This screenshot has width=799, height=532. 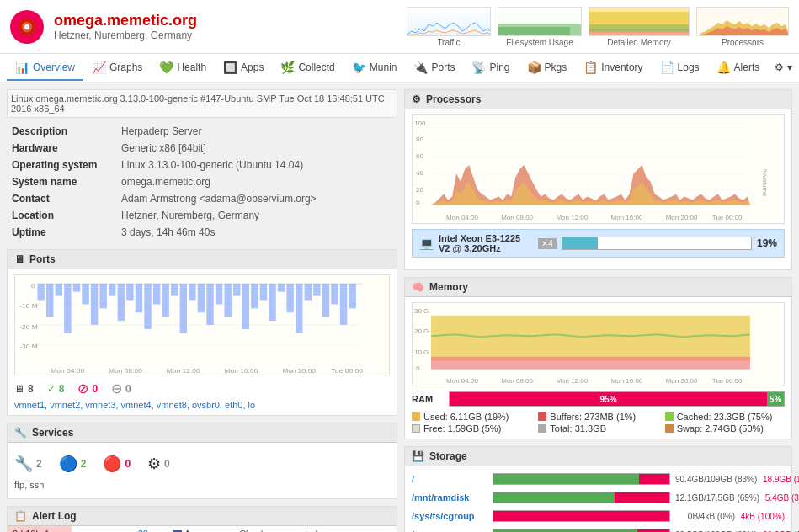 What do you see at coordinates (566, 479) in the screenshot?
I see `storage-bar-used-root` at bounding box center [566, 479].